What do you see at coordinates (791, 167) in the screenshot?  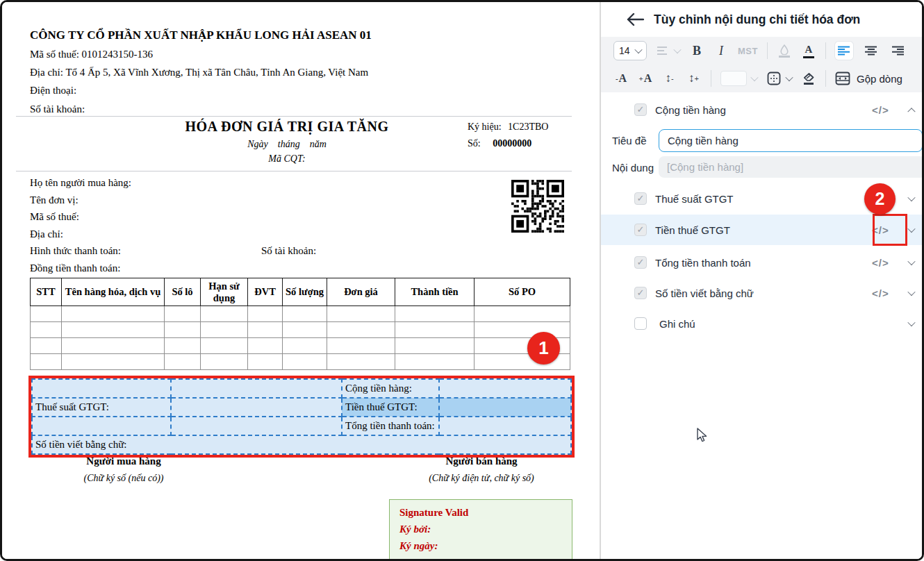 I see `content-input` at bounding box center [791, 167].